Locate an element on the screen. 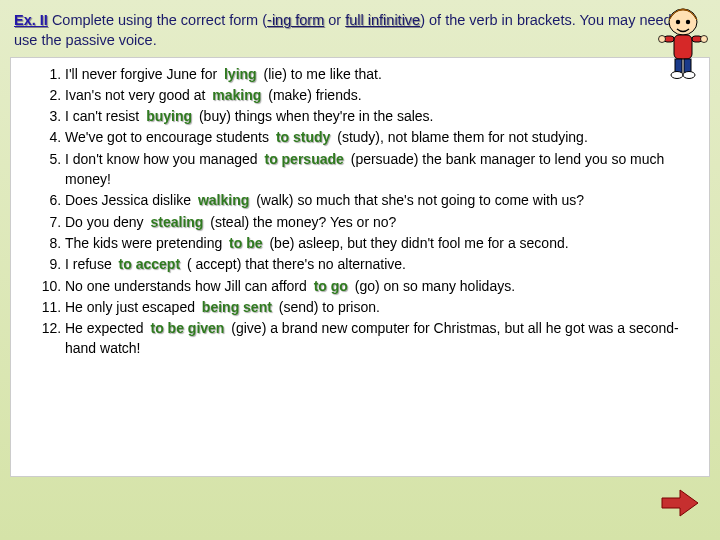  list-item: I refuse to accept ( accept) that there'… is located at coordinates (382, 264).